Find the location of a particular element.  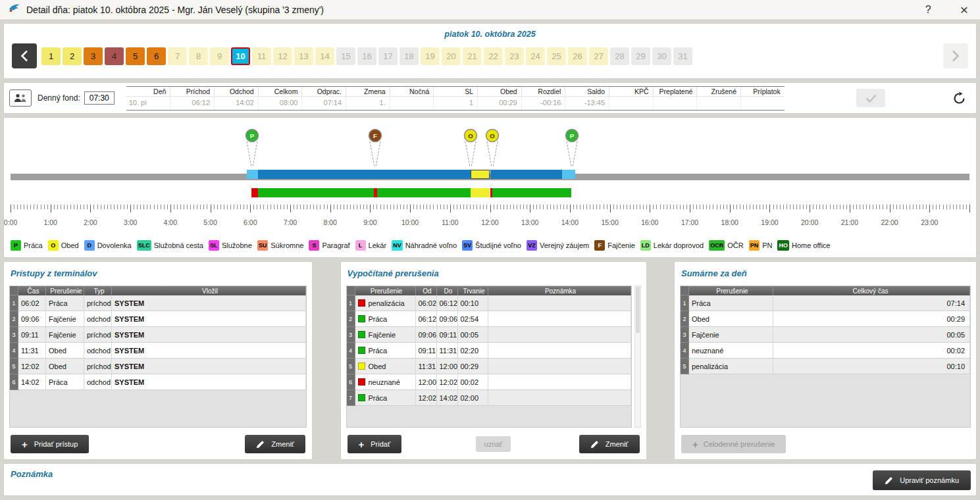

summary-col-header: Nočná is located at coordinates (412, 91).